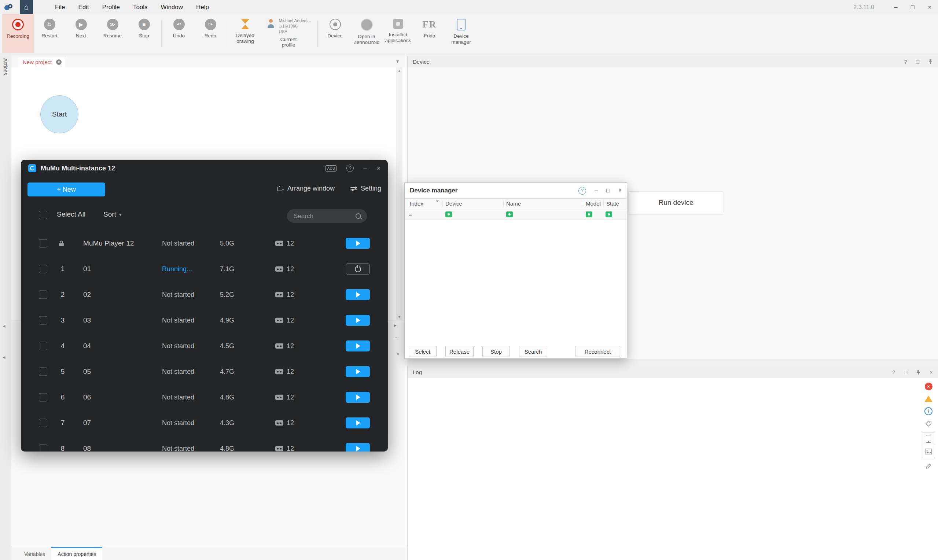 The width and height of the screenshot is (938, 560). Describe the element at coordinates (71, 214) in the screenshot. I see `select-all-label: Select All` at that location.